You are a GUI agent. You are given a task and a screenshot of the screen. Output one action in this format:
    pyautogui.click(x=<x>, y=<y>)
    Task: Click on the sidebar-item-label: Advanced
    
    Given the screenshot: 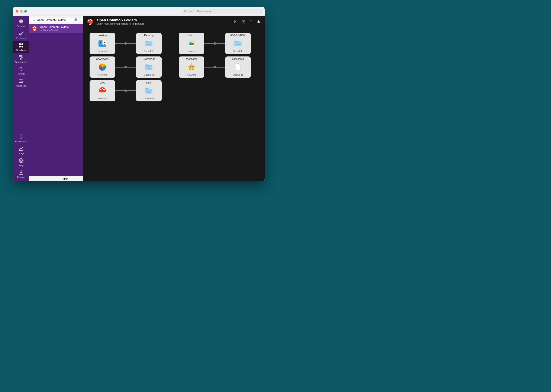 What is the action you would take?
    pyautogui.click(x=21, y=86)
    